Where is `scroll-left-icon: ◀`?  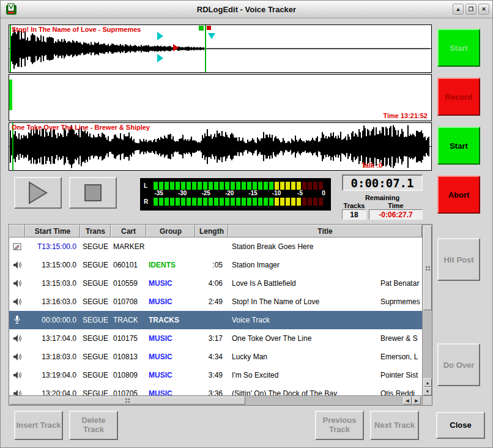
scroll-left-icon: ◀ is located at coordinates (407, 400).